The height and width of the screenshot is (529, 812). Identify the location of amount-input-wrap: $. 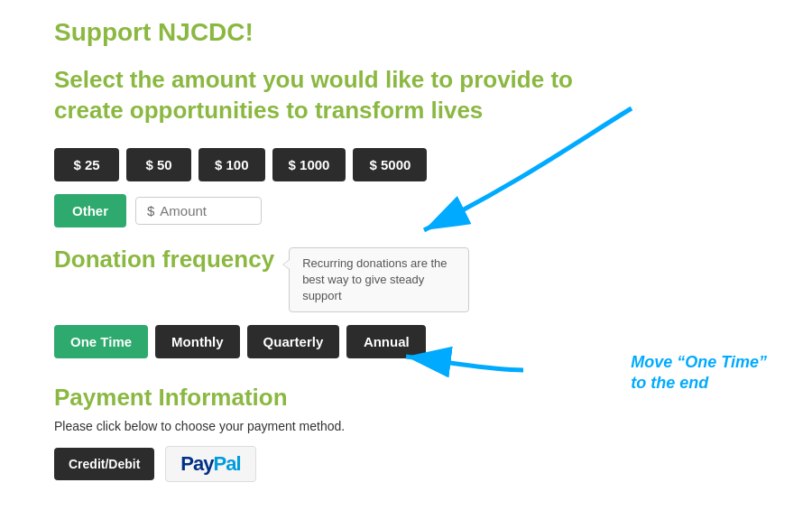
(198, 211).